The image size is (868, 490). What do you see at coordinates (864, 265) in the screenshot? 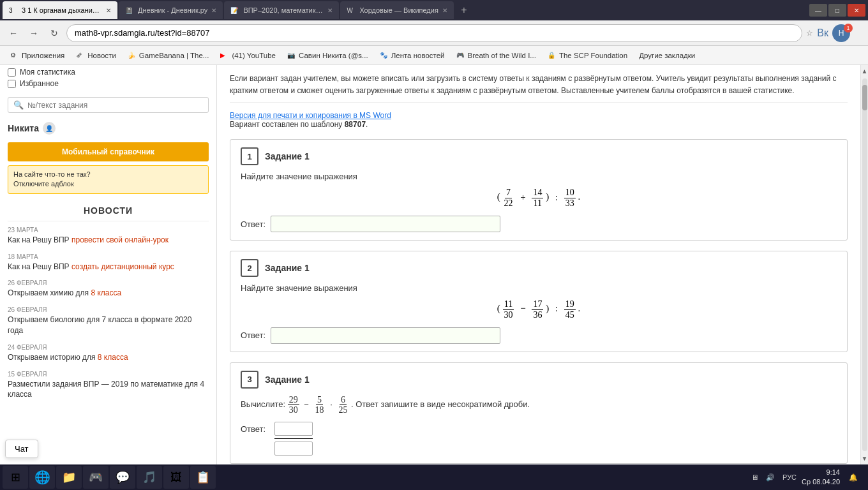
I see `right-scrollbar: ▲ ▼` at bounding box center [864, 265].